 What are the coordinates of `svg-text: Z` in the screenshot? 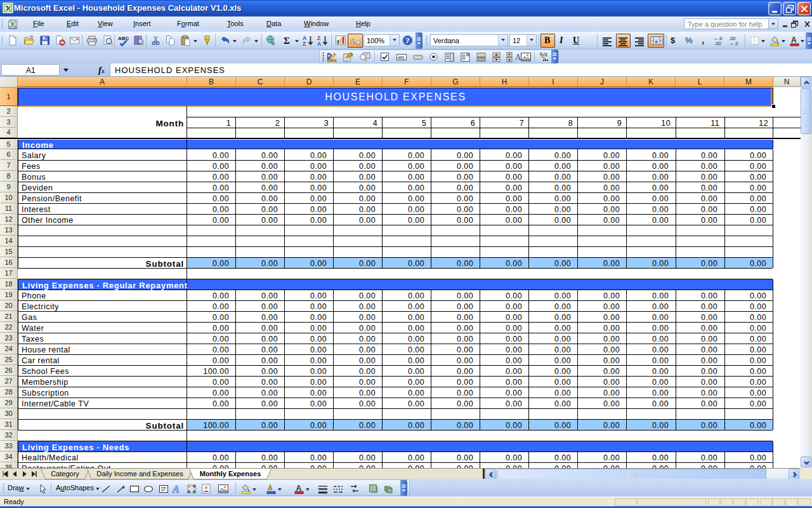 It's located at (304, 44).